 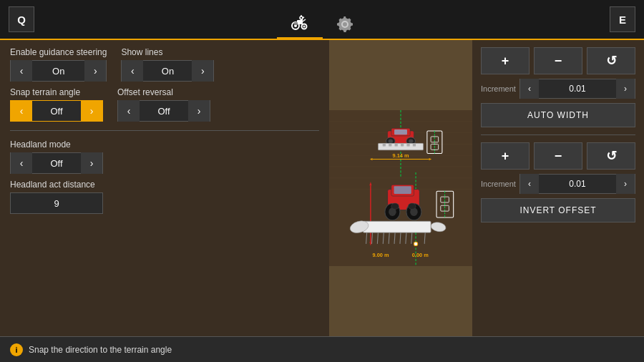 What do you see at coordinates (164, 112) in the screenshot?
I see `offset-reversal-value: Off` at bounding box center [164, 112].